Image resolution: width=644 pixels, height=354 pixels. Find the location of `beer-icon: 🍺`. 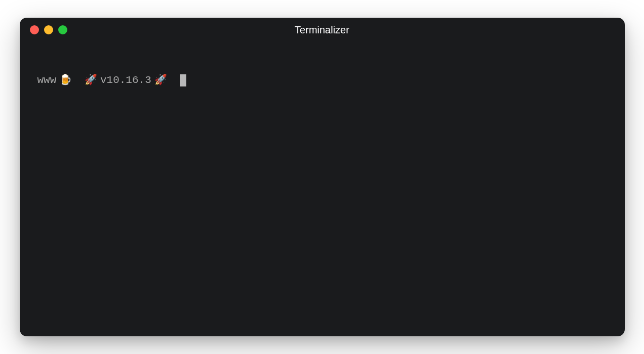

beer-icon: 🍺 is located at coordinates (66, 80).